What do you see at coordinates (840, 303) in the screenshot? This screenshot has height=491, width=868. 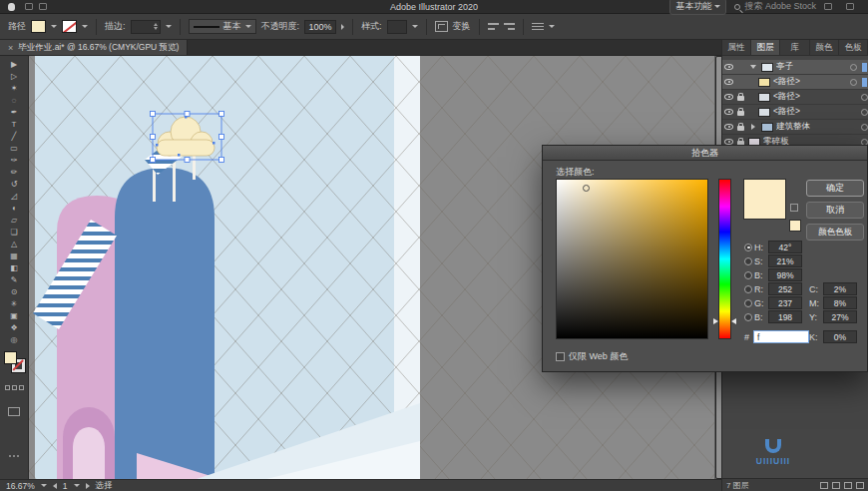 I see `m-value-field: 8%` at bounding box center [840, 303].